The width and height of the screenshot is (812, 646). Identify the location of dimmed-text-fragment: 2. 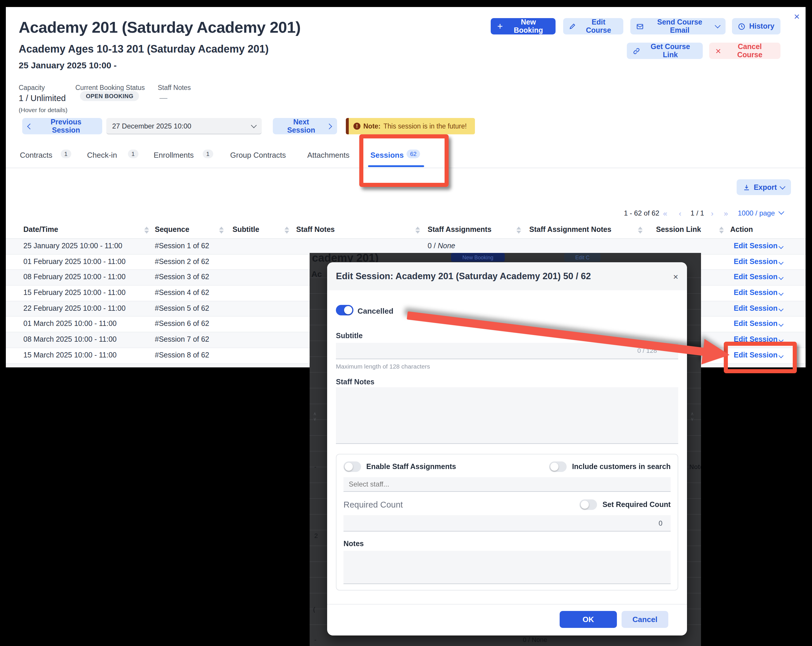
(316, 536).